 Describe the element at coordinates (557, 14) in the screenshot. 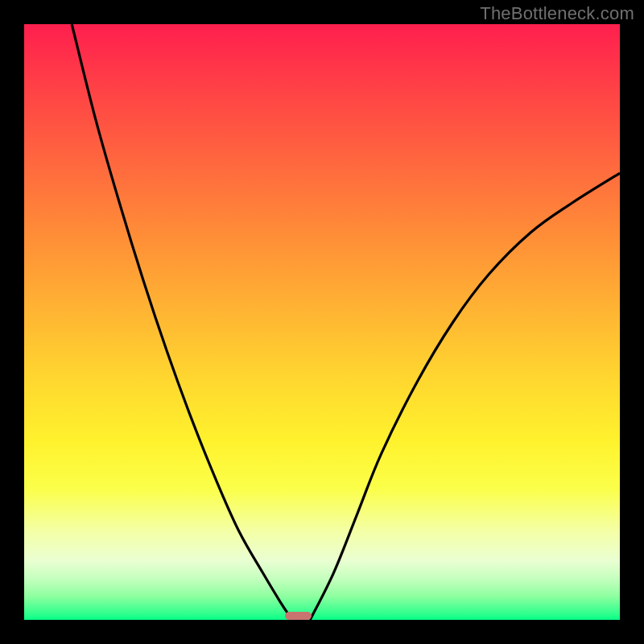

I see `watermark-text: TheBottleneck.com` at that location.